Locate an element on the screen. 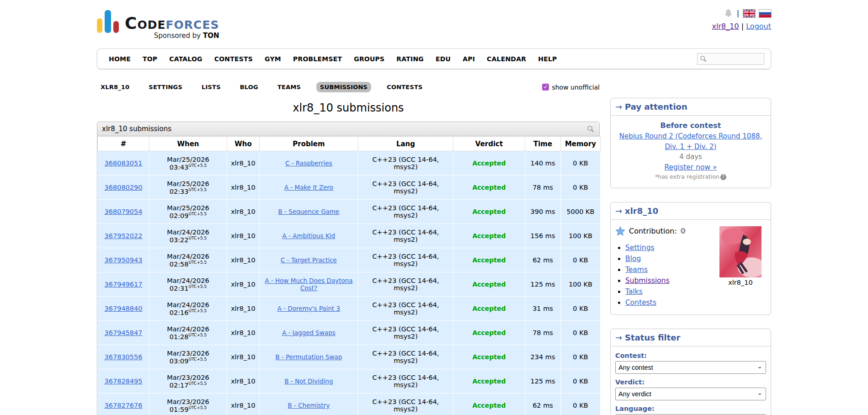 This screenshot has height=415, width=868. submission-id-link: 368079054 is located at coordinates (123, 212).